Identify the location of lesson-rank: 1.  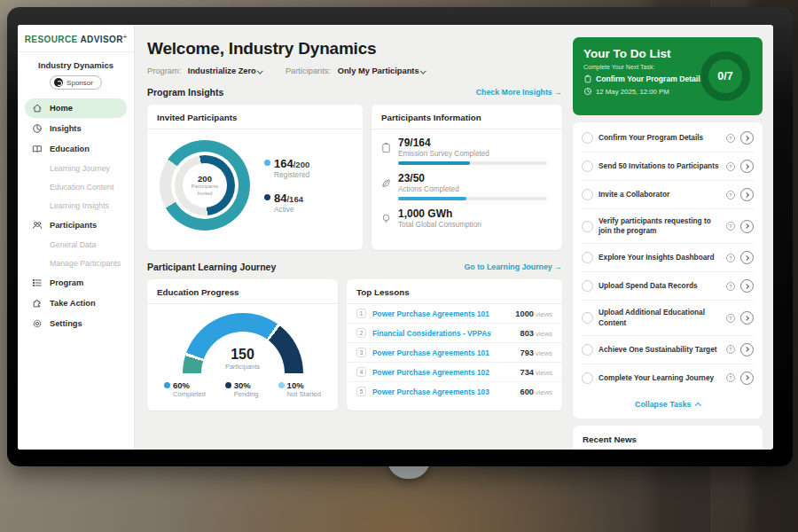
(362, 314).